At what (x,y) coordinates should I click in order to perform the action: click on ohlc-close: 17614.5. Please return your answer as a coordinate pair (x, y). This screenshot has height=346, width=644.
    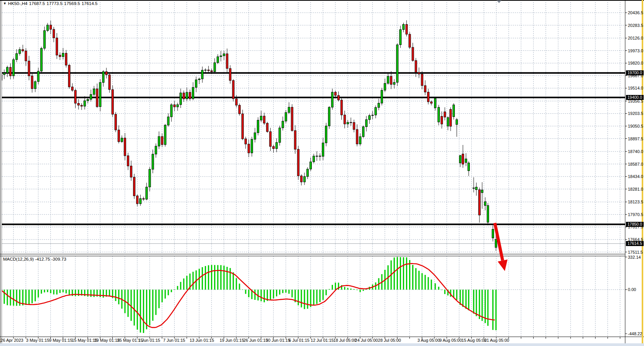
    Looking at the image, I should click on (90, 3).